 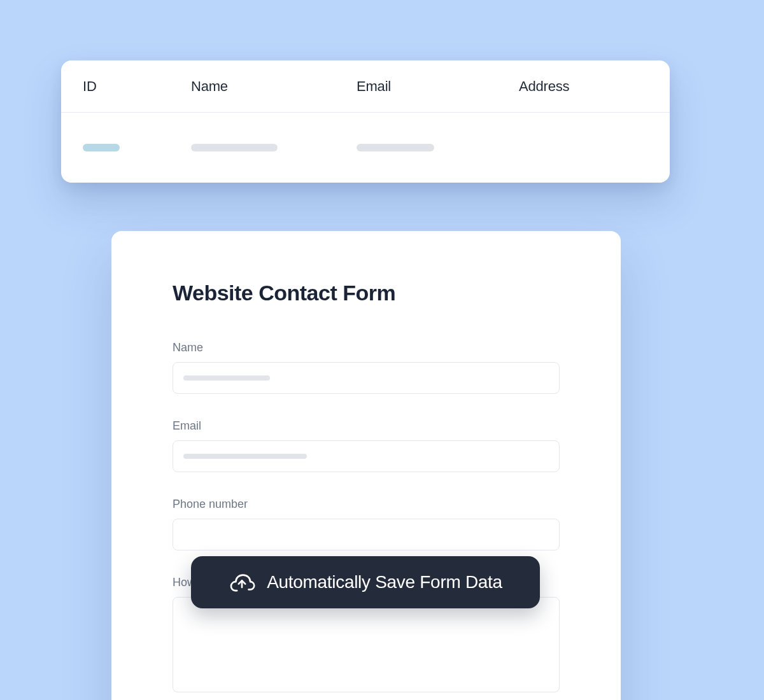 What do you see at coordinates (234, 148) in the screenshot?
I see `skeleton-name` at bounding box center [234, 148].